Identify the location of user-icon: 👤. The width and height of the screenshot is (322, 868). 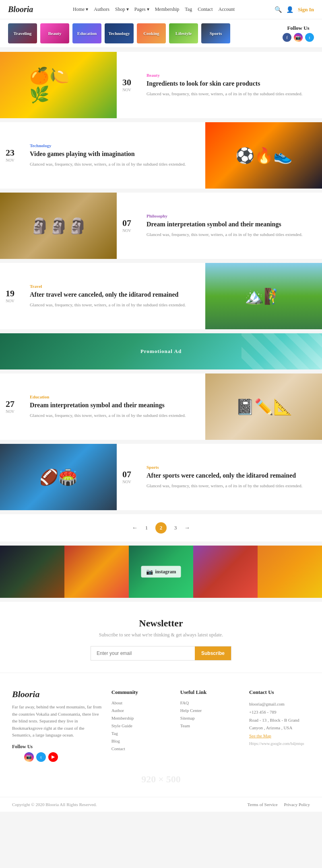
(290, 10).